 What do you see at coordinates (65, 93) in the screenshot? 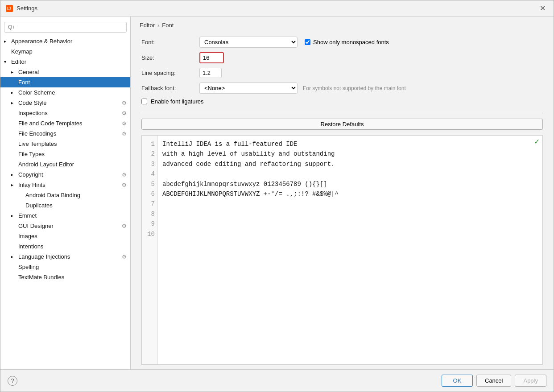
I see `sidebar-item-color-scheme: Color Scheme` at bounding box center [65, 93].